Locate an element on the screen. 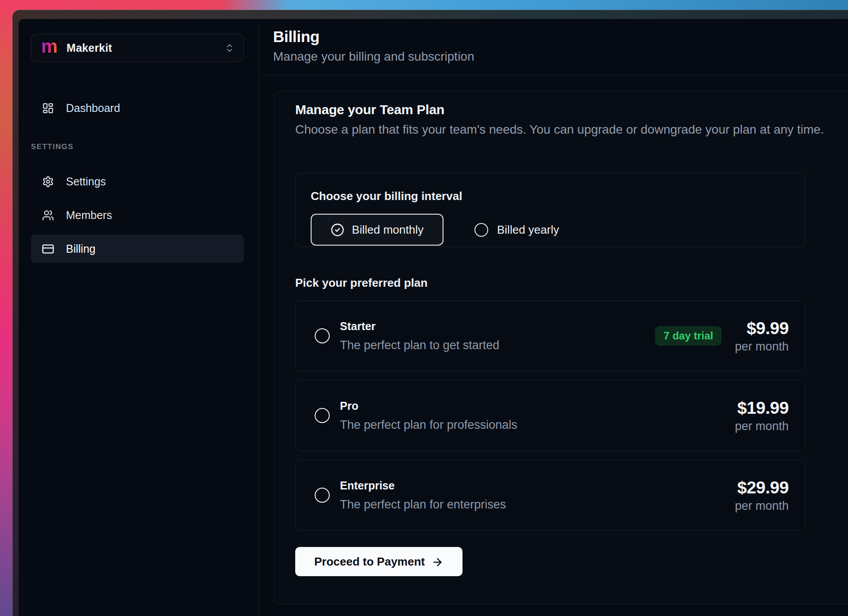  plan-row-enterprise: Enterprise The perfect plan for enterpri… is located at coordinates (550, 495).